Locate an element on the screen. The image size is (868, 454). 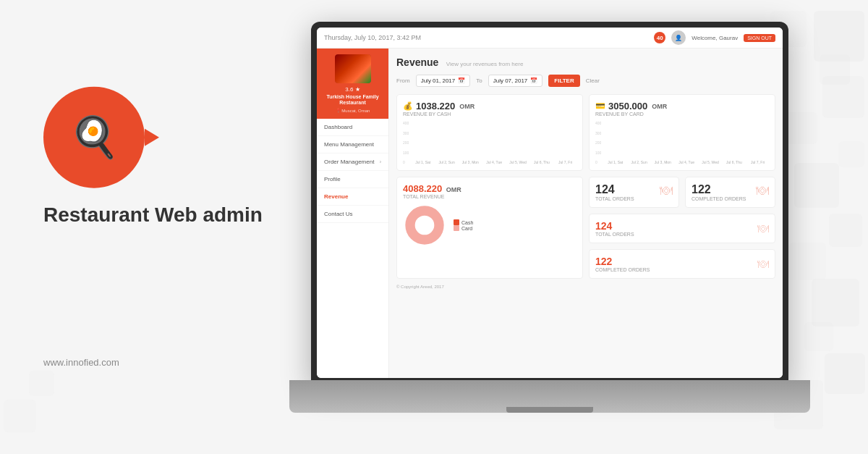
chef-logo: 🍳 is located at coordinates (94, 137).